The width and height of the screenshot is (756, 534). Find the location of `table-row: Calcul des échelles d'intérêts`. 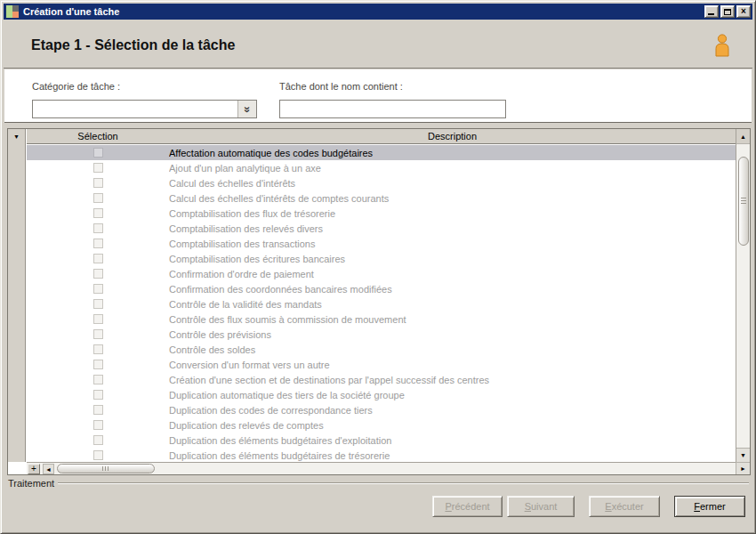

table-row: Calcul des échelles d'intérêts is located at coordinates (381, 183).